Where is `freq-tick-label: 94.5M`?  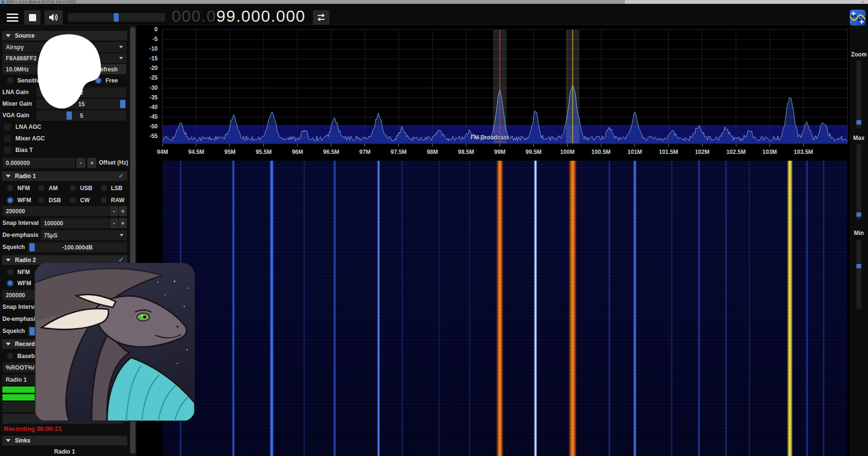 freq-tick-label: 94.5M is located at coordinates (196, 152).